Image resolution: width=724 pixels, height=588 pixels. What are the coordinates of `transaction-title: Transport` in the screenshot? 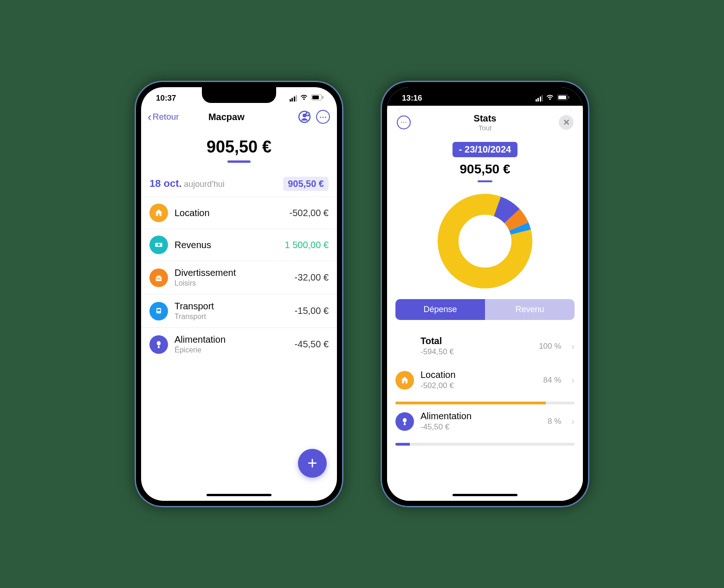 It's located at (231, 306).